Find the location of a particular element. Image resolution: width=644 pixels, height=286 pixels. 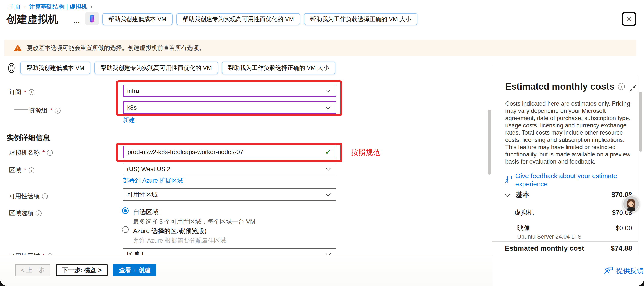

cost-item-sublabel: Ubuntu Server 24.04 LTS is located at coordinates (550, 237).